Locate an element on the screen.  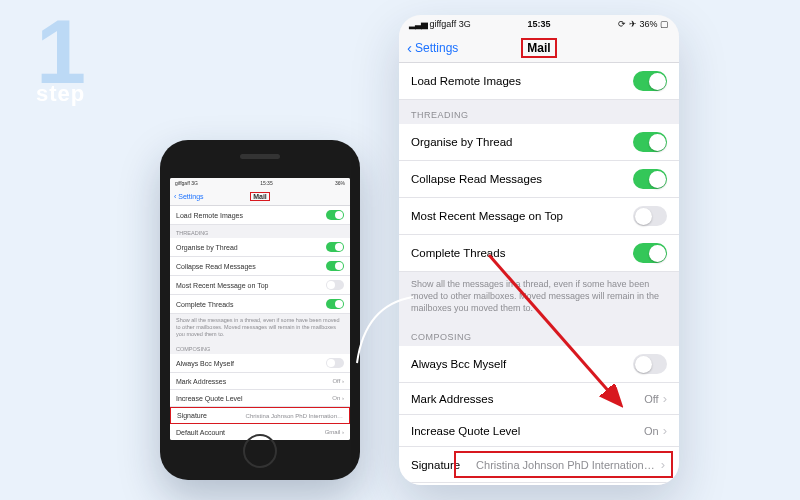
row-bcc-small: Always Bcc Myself is located at coordinates (260, 364).